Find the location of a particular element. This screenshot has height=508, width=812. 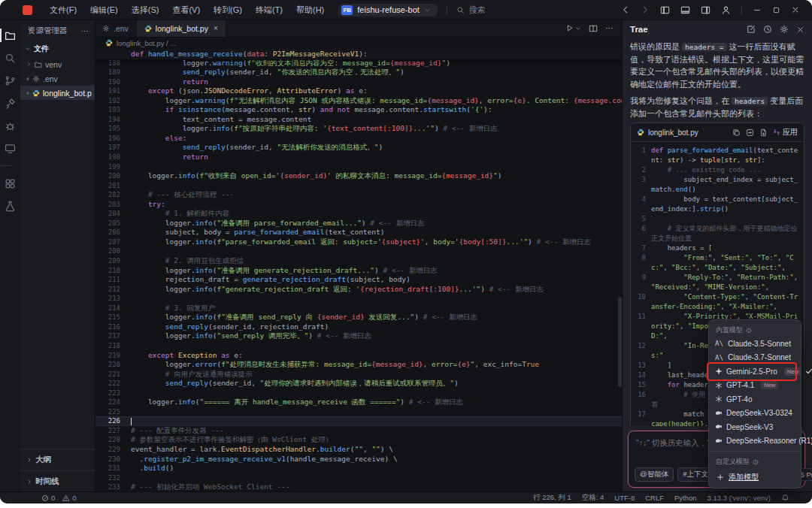

tab-.env: .env is located at coordinates (116, 29).